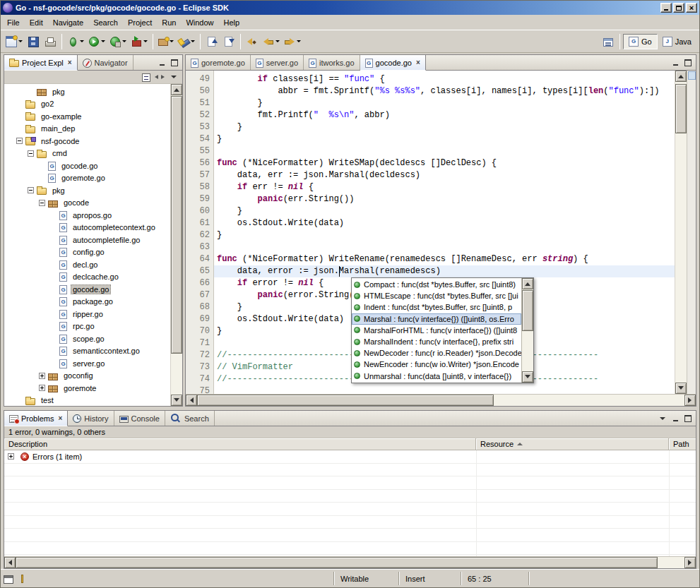 The image size is (700, 588). Describe the element at coordinates (88, 253) in the screenshot. I see `tree-item-13-config-go: config.go` at that location.